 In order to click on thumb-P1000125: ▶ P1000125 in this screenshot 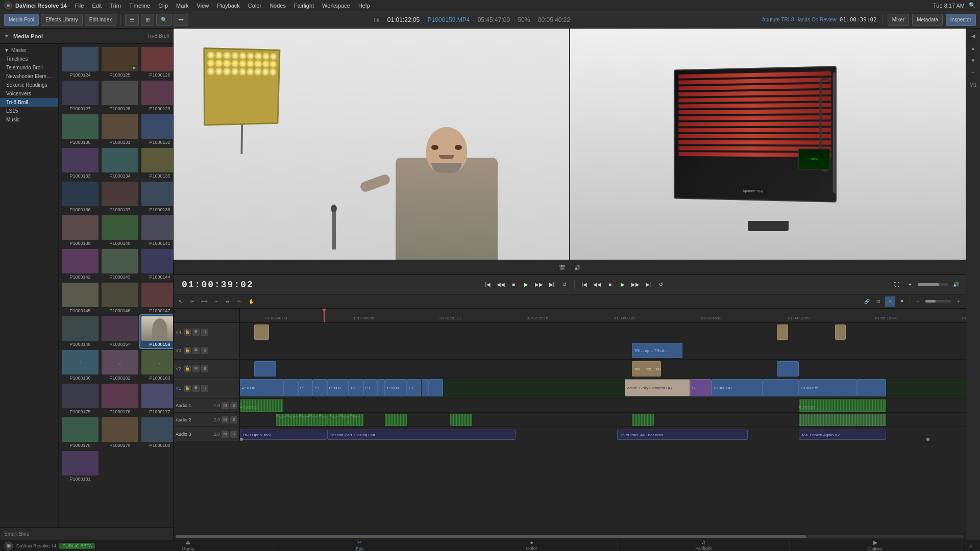, I will do `click(120, 62)`.